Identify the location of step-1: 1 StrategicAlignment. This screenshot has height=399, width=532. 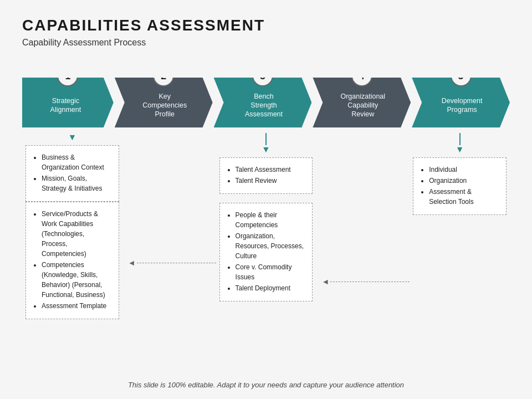
(68, 103).